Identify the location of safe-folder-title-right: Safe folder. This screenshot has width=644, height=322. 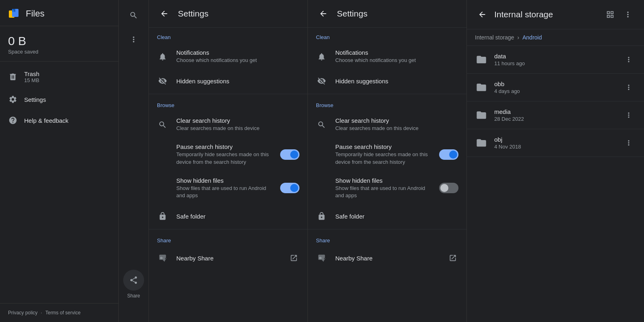
(397, 217).